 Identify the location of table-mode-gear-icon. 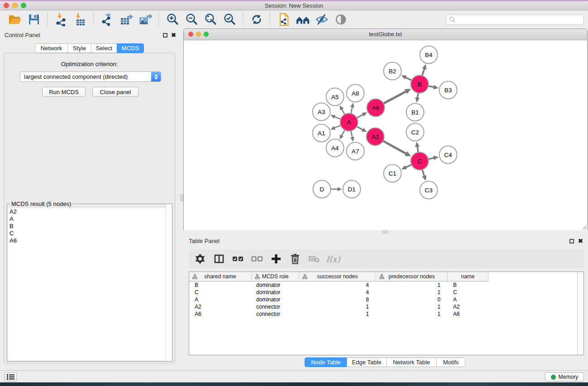
(200, 259).